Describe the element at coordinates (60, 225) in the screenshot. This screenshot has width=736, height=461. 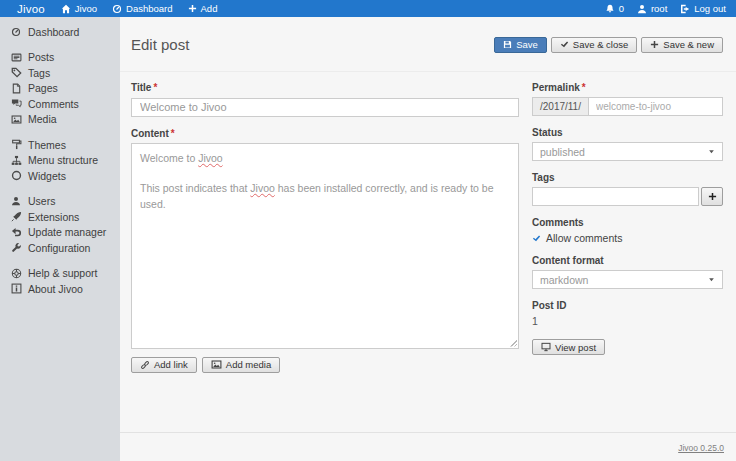
I see `sidebar-group: Users Extensions Update manager Configur…` at that location.